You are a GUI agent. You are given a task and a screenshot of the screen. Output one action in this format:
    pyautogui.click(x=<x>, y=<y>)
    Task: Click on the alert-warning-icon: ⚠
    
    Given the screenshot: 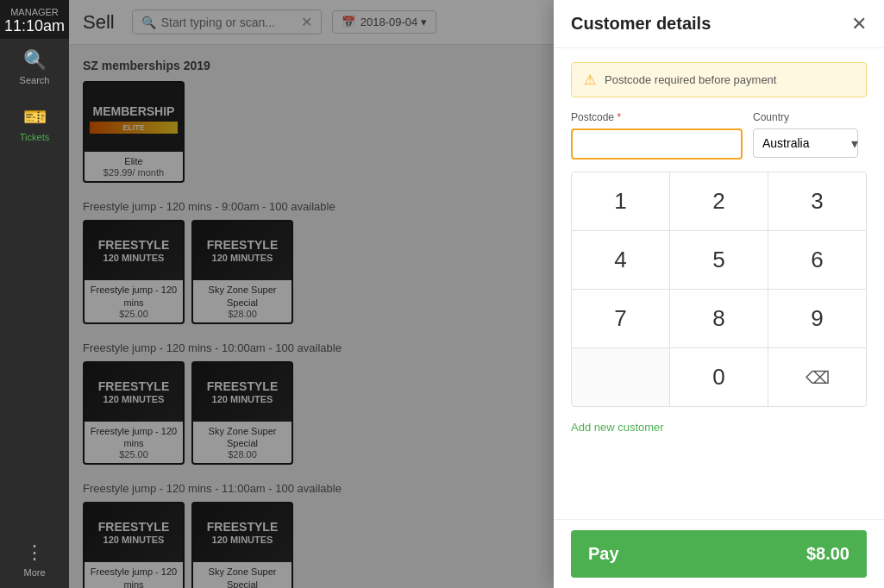 What is the action you would take?
    pyautogui.click(x=590, y=79)
    